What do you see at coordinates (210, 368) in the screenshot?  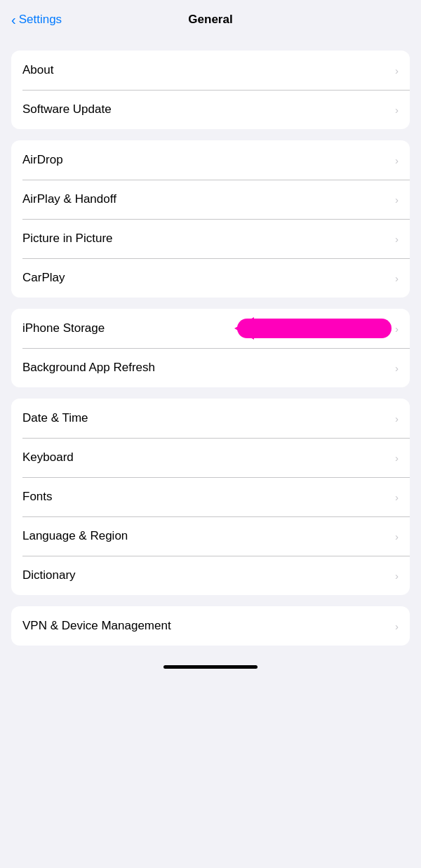 I see `menu-item-background-app-refresh: Background App Refresh ›` at bounding box center [210, 368].